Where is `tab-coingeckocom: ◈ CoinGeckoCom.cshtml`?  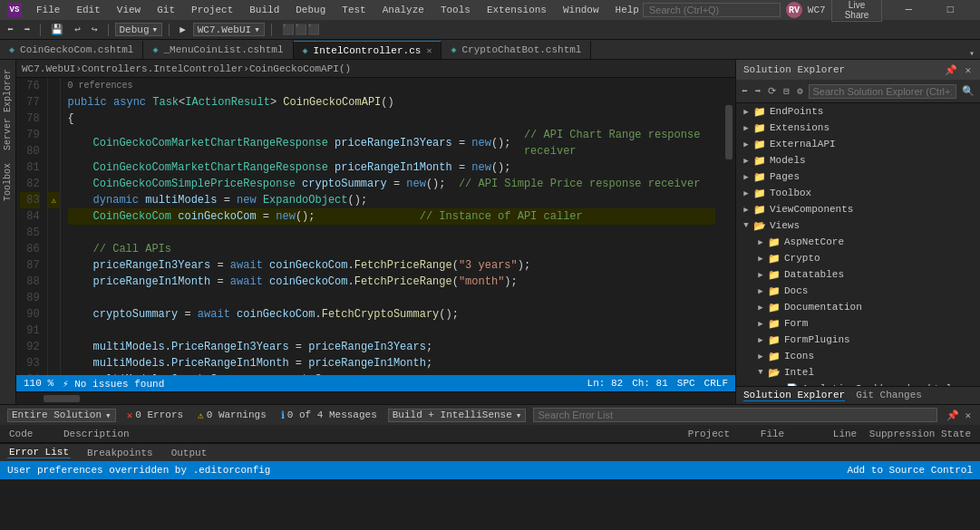 tab-coingeckocom: ◈ CoinGeckoCom.cshtml is located at coordinates (72, 50).